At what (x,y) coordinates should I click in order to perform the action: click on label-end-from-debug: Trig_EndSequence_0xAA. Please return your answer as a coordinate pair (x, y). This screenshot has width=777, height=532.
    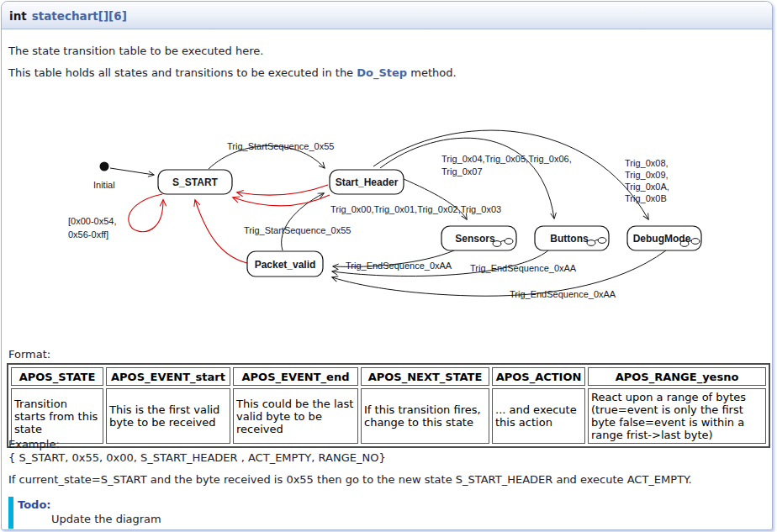
    Looking at the image, I should click on (563, 294).